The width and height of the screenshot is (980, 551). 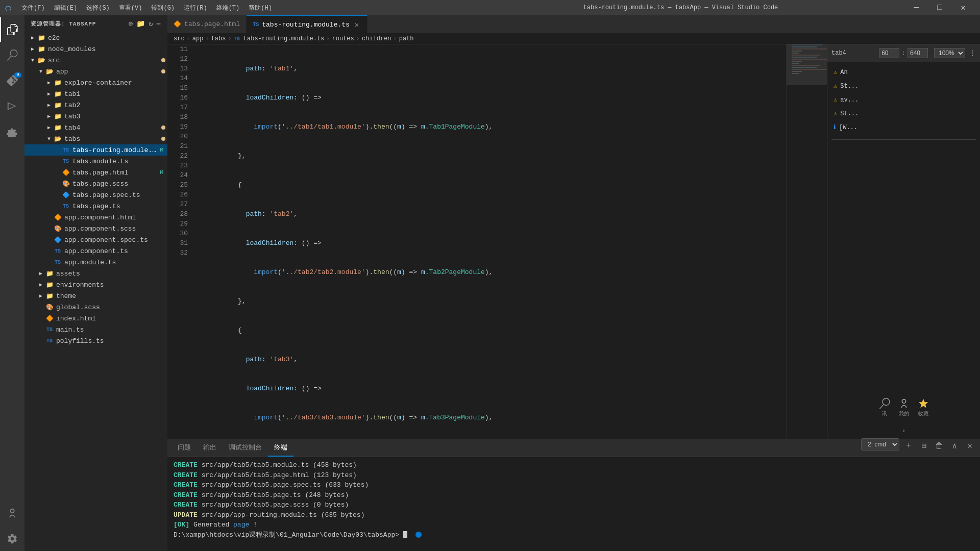 What do you see at coordinates (940, 8) in the screenshot?
I see `maximize-button: □` at bounding box center [940, 8].